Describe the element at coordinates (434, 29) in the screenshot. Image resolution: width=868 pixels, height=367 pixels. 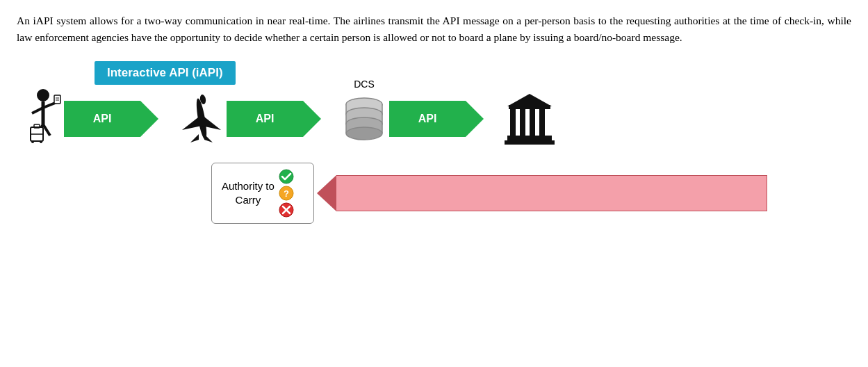
I see `description-paragraph: An iAPI system allows for a two-way comm…` at that location.